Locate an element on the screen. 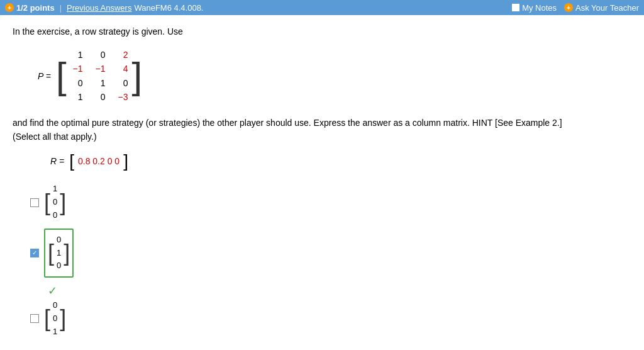  ask-plus-icon: + is located at coordinates (569, 8).